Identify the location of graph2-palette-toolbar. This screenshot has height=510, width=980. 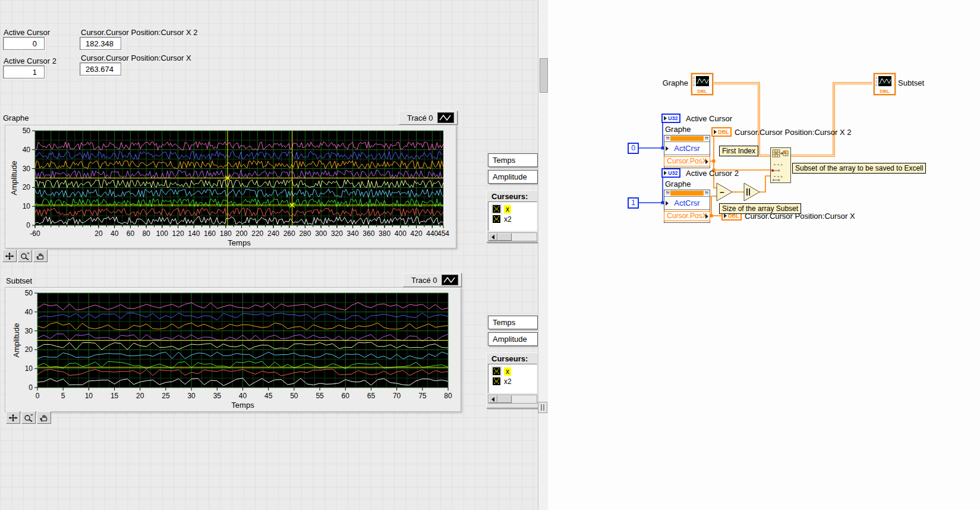
(29, 417).